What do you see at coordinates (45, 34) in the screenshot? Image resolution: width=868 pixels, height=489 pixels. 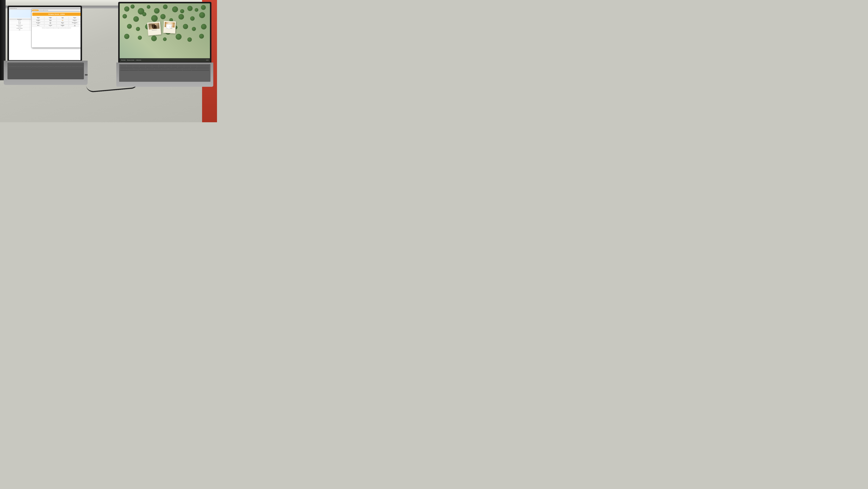 I see `screen-content-left: browsermark.org JETSTREAM 54.488 Benchma…` at bounding box center [45, 34].